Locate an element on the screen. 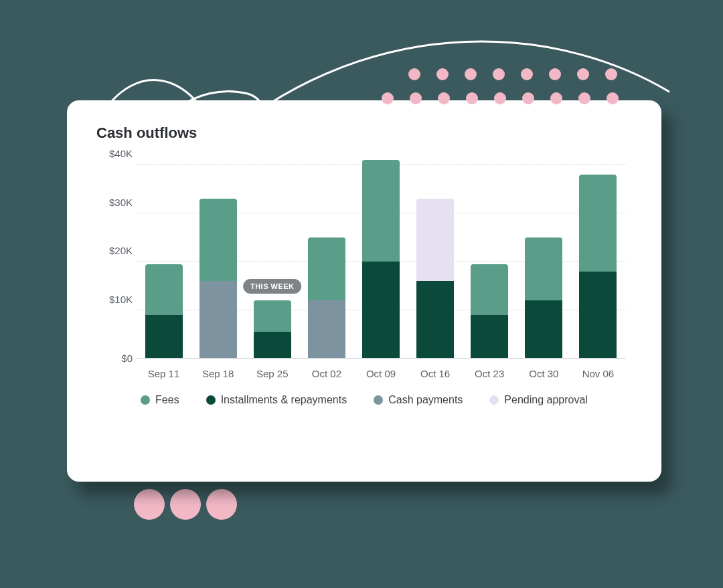  y-tick: $10K is located at coordinates (114, 298).